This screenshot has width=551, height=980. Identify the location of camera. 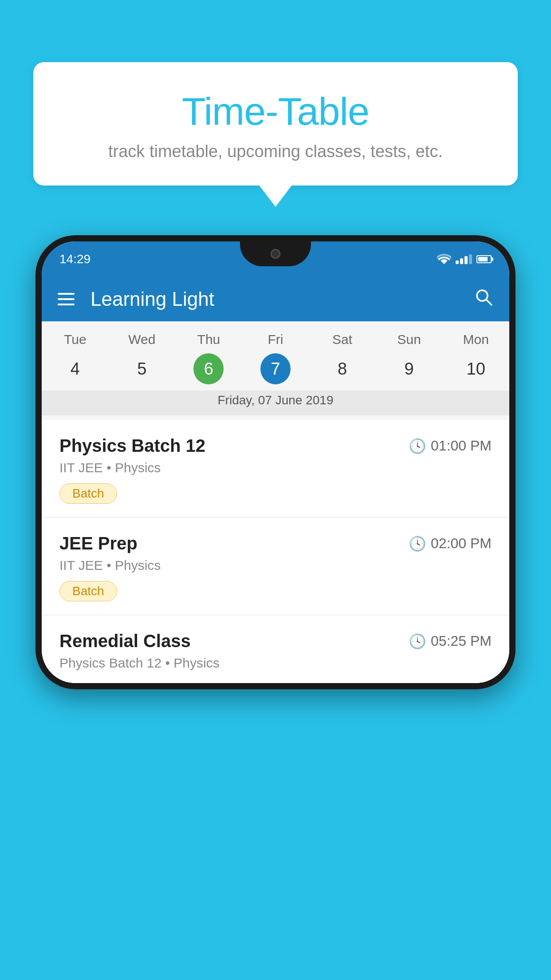
(276, 254).